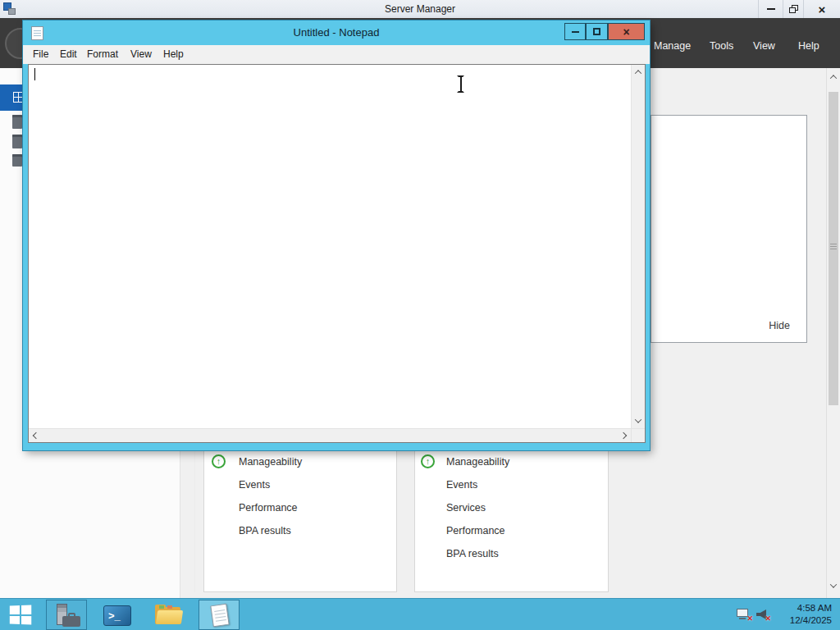 This screenshot has width=840, height=630. What do you see at coordinates (744, 614) in the screenshot?
I see `network-status-icon: ✕` at bounding box center [744, 614].